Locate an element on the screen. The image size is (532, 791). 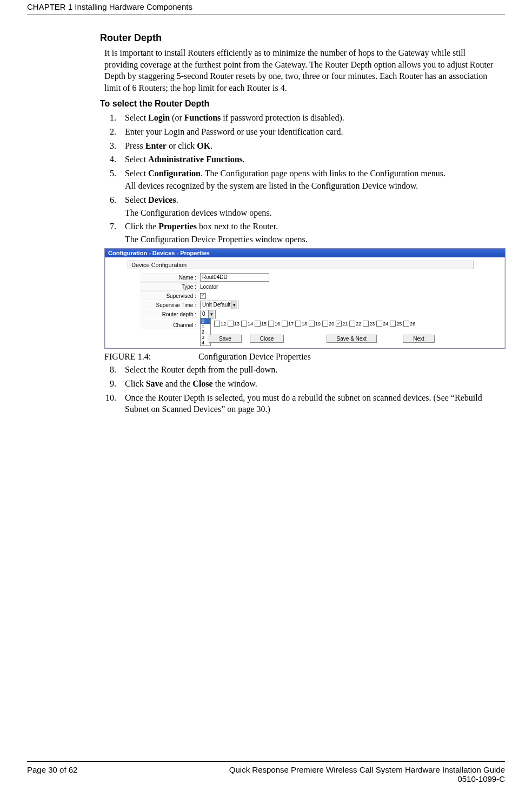
procedure-steps: Select Login (or Functions if password p… is located at coordinates (303, 178).